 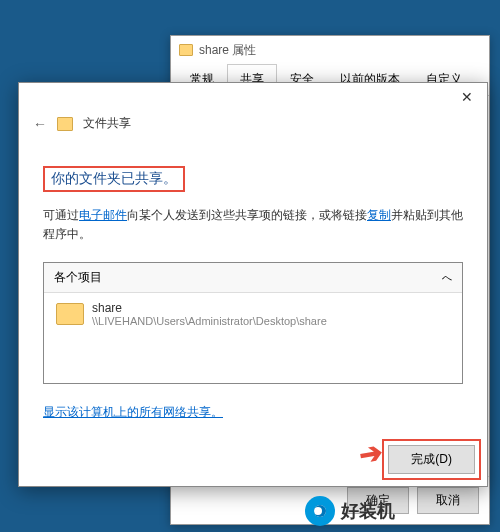 What do you see at coordinates (253, 97) in the screenshot?
I see `share-titlebar: ✕` at bounding box center [253, 97].